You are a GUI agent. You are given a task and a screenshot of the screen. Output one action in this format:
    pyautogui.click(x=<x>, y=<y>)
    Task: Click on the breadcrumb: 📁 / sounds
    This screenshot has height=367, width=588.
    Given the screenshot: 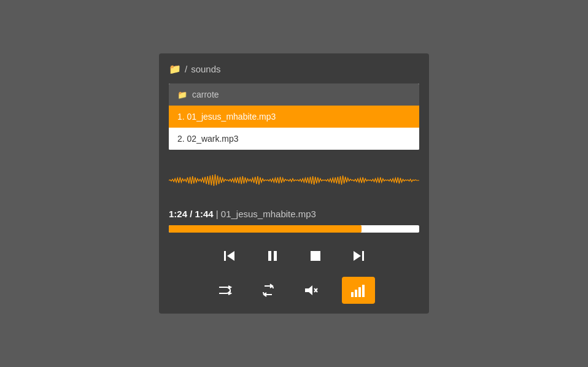 What is the action you would take?
    pyautogui.click(x=294, y=69)
    